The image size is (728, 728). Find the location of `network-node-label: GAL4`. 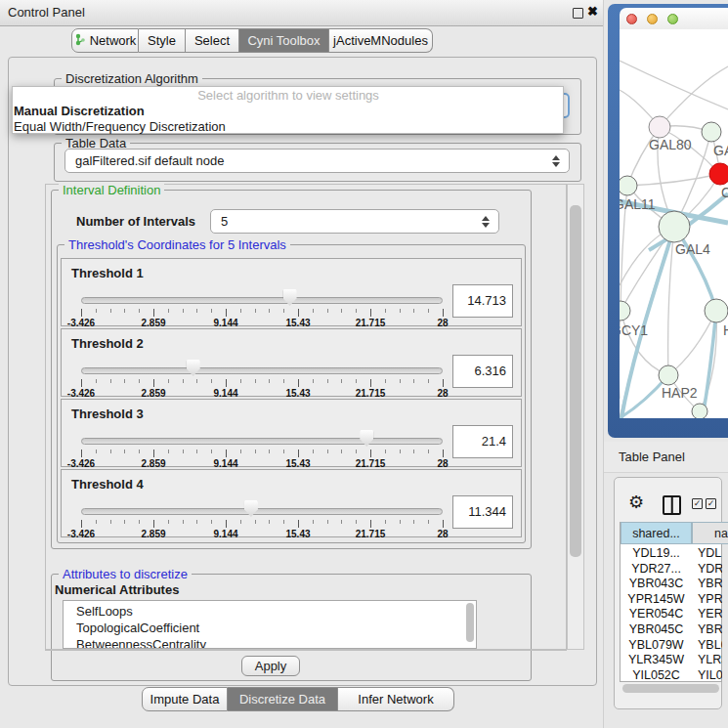

network-node-label: GAL4 is located at coordinates (693, 249).